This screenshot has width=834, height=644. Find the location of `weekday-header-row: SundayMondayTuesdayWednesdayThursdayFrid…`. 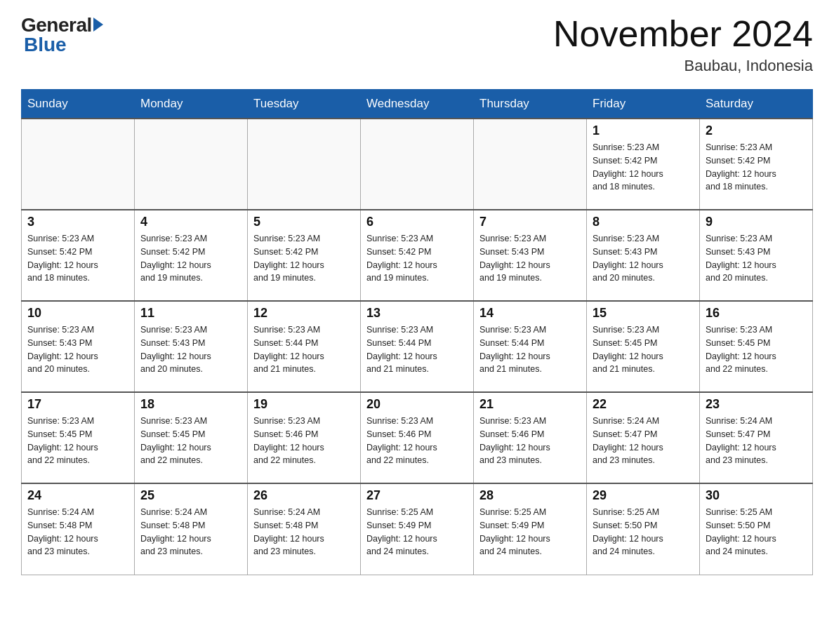

weekday-header-row: SundayMondayTuesdayWednesdayThursdayFrid… is located at coordinates (417, 105).